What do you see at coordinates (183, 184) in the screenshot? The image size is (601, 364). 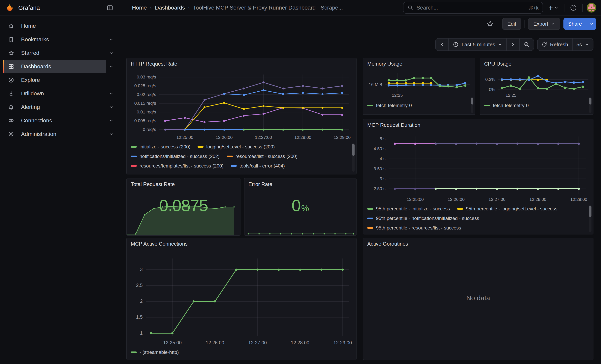 I see `panel-title: Total Request Rate` at bounding box center [183, 184].